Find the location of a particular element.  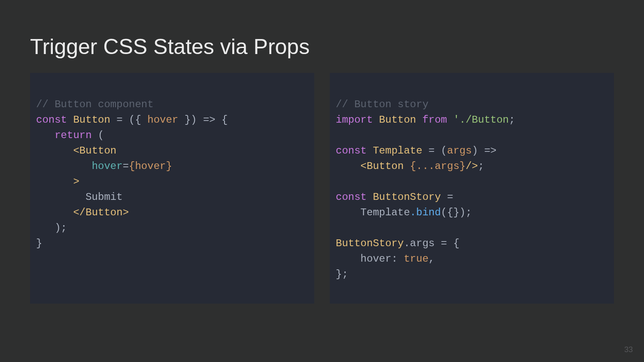

page-number: 33 is located at coordinates (629, 350).